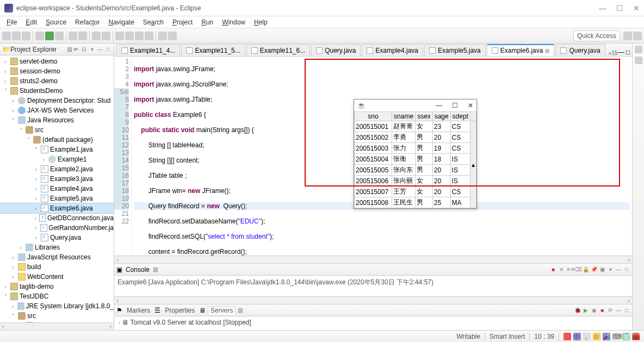 Image resolution: width=644 pixels, height=342 pixels. I want to click on tree-project-session: ›session-demo, so click(57, 71).